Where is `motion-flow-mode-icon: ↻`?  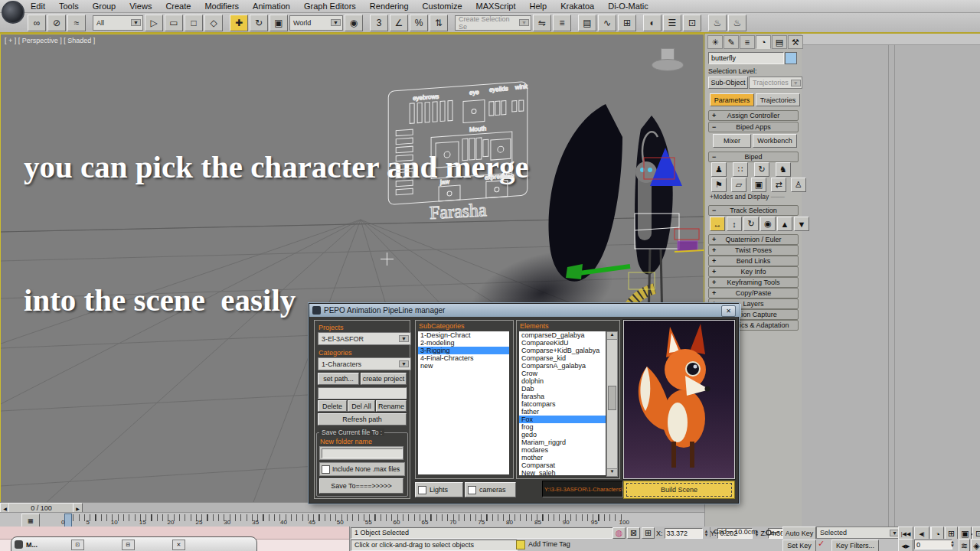 motion-flow-mode-icon: ↻ is located at coordinates (762, 170).